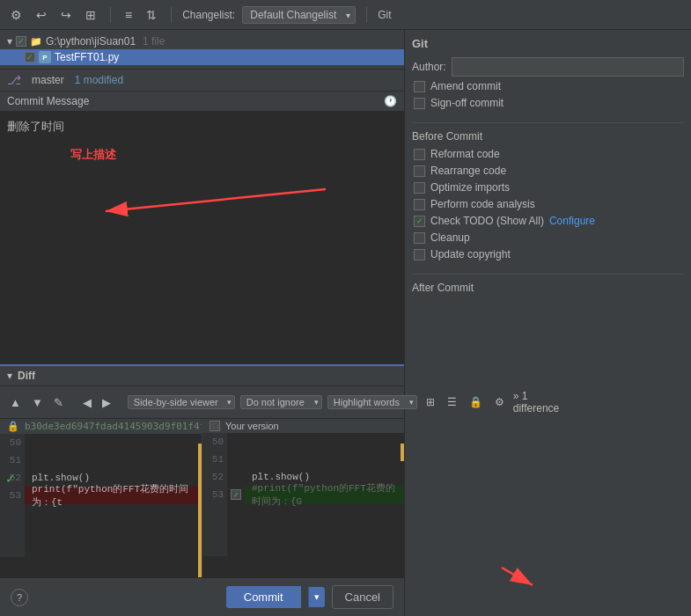  What do you see at coordinates (48, 80) in the screenshot?
I see `branch-name: master` at bounding box center [48, 80].